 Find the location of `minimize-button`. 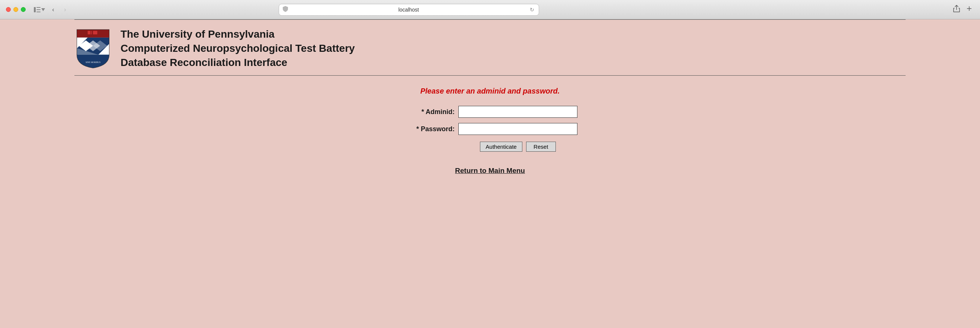

minimize-button is located at coordinates (16, 10).